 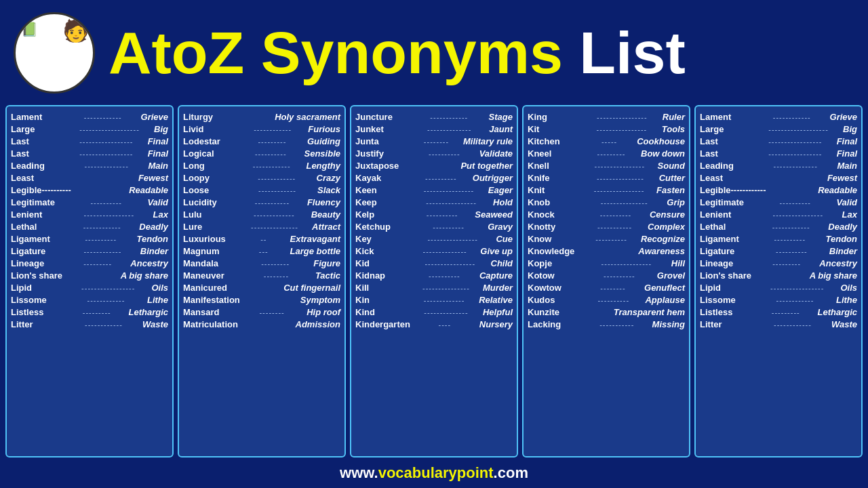 I want to click on word-row: Kotow----------Grovel, so click(x=606, y=275).